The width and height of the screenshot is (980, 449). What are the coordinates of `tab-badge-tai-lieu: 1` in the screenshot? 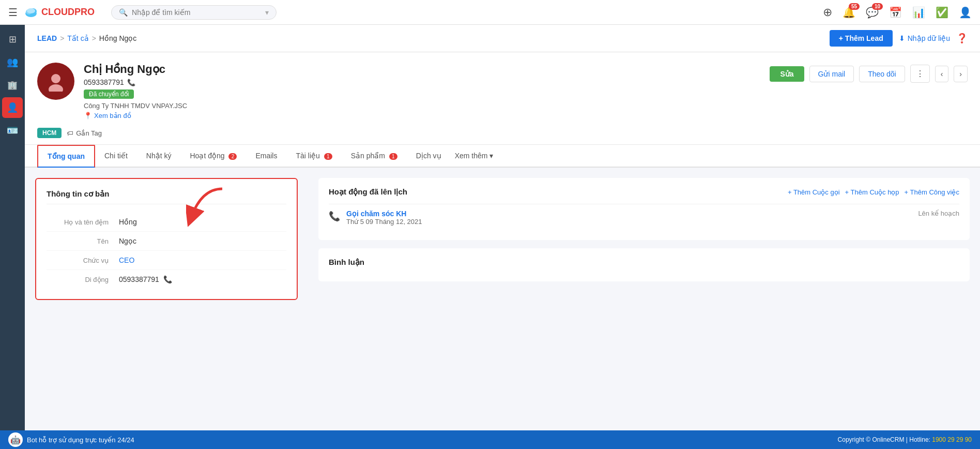 It's located at (328, 156).